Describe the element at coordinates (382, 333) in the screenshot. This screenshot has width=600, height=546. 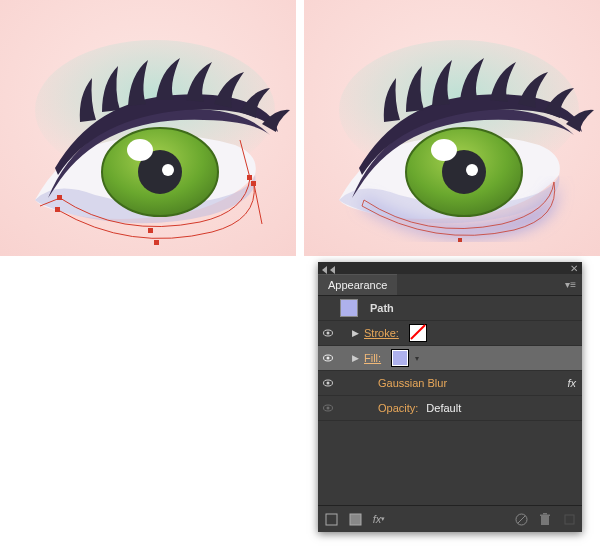
I see `stroke-label: Stroke:` at that location.